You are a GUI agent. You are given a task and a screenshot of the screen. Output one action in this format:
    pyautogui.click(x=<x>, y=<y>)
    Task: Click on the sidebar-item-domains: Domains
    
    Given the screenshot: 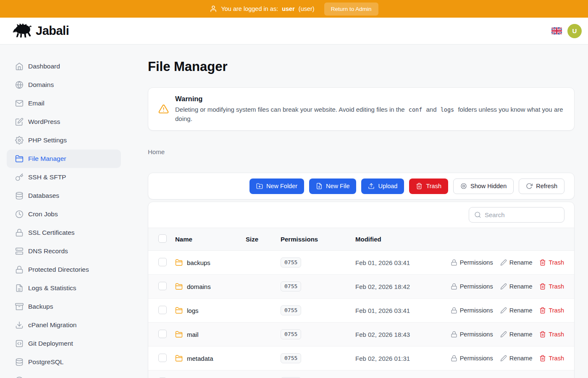 What is the action you would take?
    pyautogui.click(x=64, y=85)
    